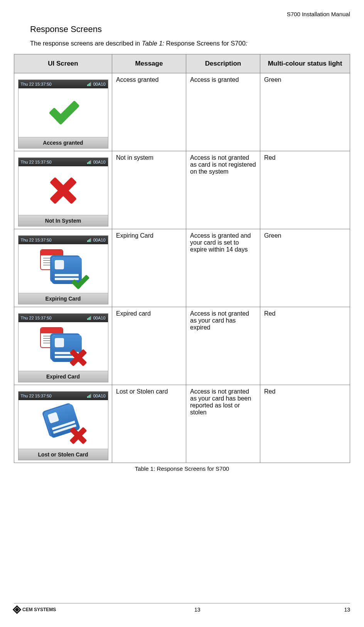  What do you see at coordinates (63, 270) in the screenshot?
I see `ui-screen-expiring-card: Thu 22 15:37:50 00A10 Expiring Card` at bounding box center [63, 270].